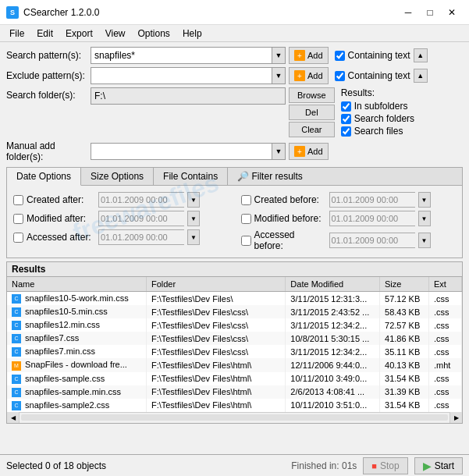 Image resolution: width=469 pixels, height=476 pixels. I want to click on exclude-pattern-input, so click(181, 76).